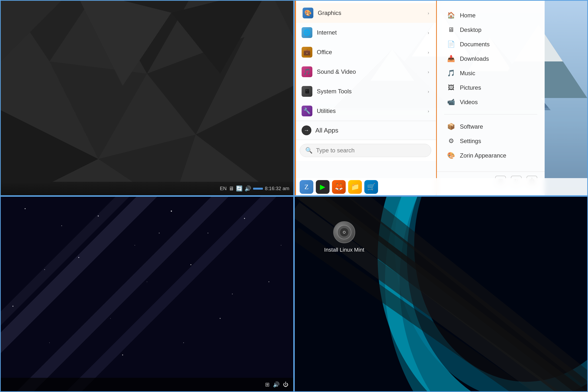 The image size is (588, 392). Describe the element at coordinates (491, 59) in the screenshot. I see `menu-downloads: 📥 Downloads` at that location.